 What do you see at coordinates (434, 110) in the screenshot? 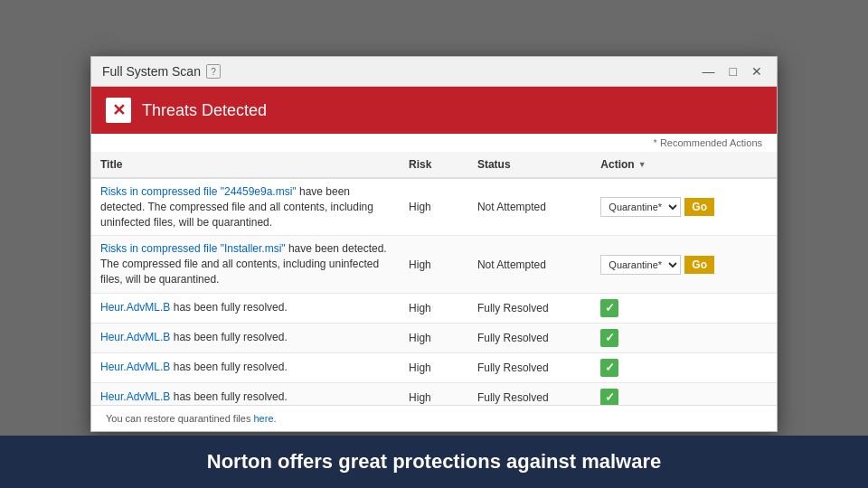
I see `threat-header: ✕ Threats Detected` at bounding box center [434, 110].